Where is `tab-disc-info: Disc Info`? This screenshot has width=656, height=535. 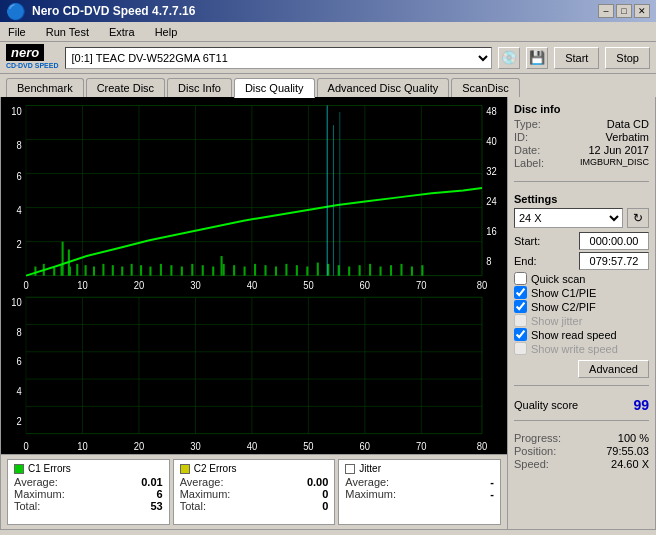
tab-disc-info: Disc Info is located at coordinates (200, 88).